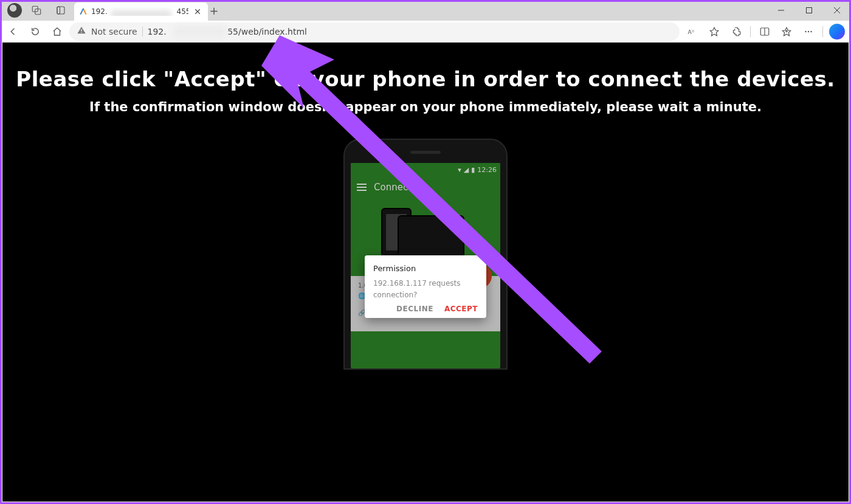 This screenshot has width=851, height=504. Describe the element at coordinates (426, 10) in the screenshot. I see `window-titlebar: 192. 455/web/index +` at that location.